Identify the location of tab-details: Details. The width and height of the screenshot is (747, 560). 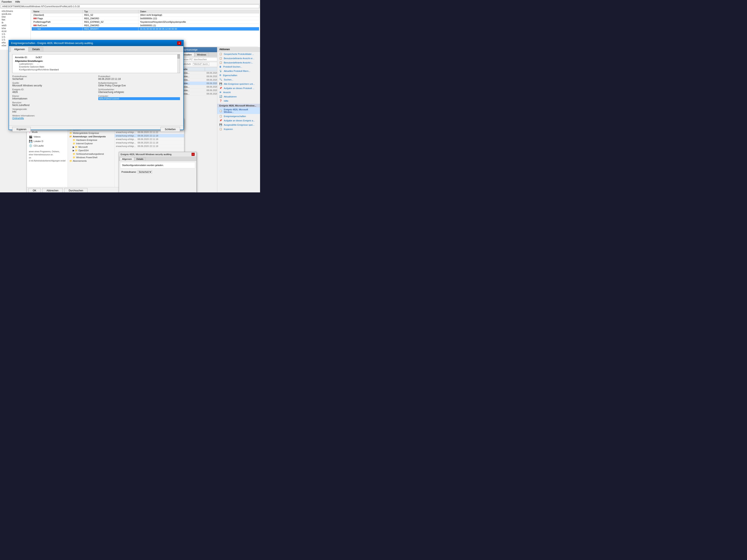
(36, 49).